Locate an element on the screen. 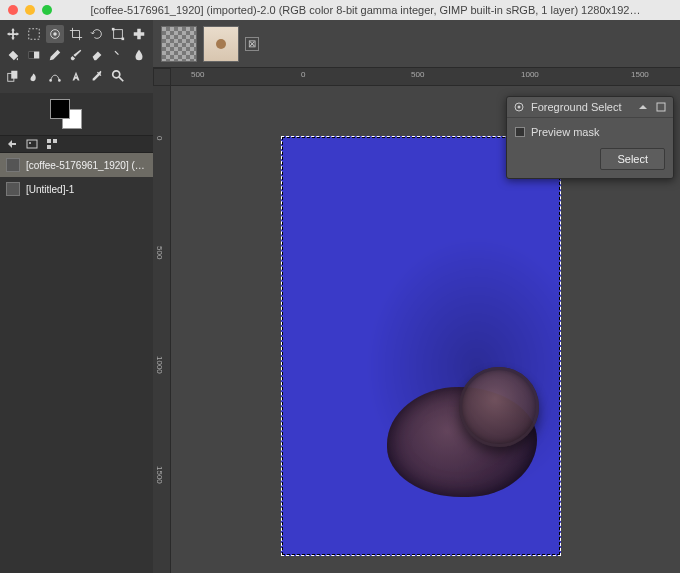  color-swatch is located at coordinates (67, 114).